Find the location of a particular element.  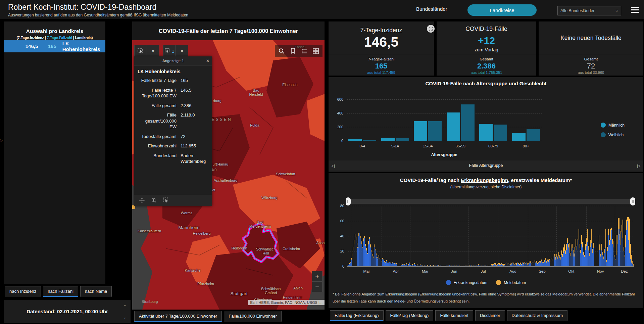

zoom-out-button: − is located at coordinates (317, 287).